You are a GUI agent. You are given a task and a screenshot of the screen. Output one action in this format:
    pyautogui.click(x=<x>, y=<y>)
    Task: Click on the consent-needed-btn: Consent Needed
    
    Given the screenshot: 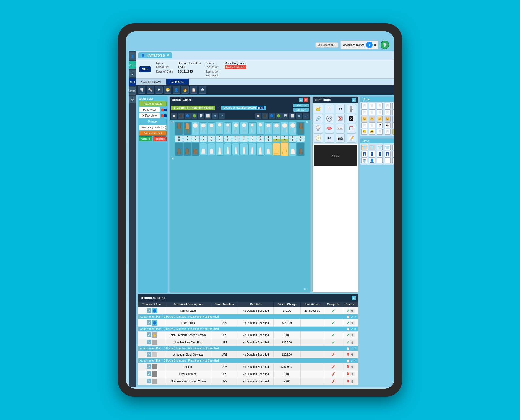 What is the action you would take?
    pyautogui.click(x=153, y=133)
    